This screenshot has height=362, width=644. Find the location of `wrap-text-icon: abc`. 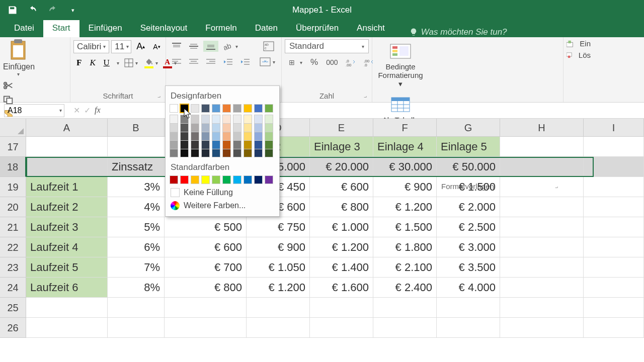

wrap-text-icon: abc is located at coordinates (269, 46).